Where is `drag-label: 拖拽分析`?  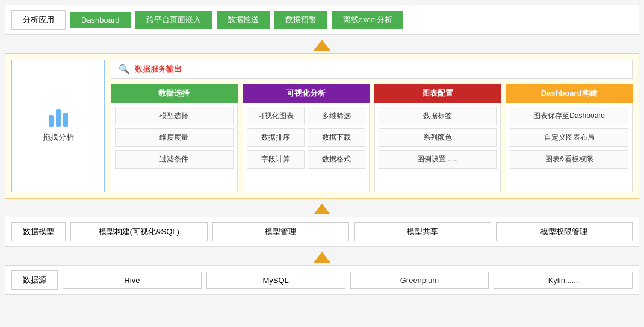
drag-label: 拖拽分析 is located at coordinates (58, 137).